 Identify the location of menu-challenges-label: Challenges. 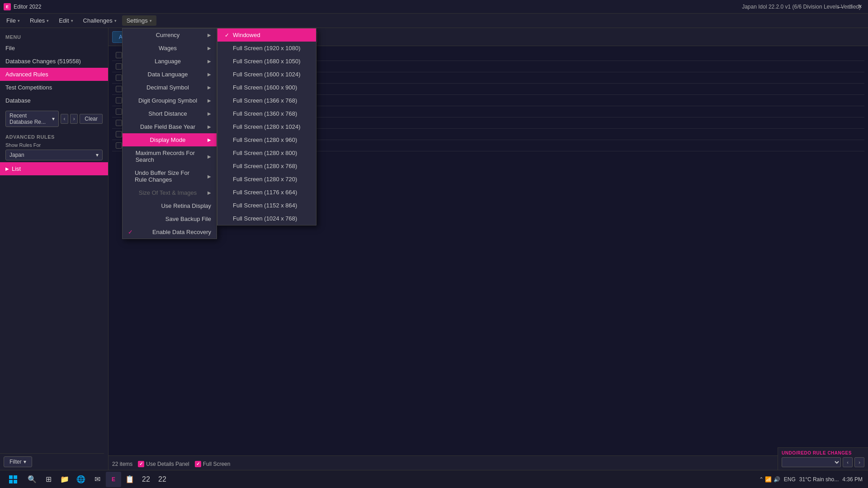
(98, 21).